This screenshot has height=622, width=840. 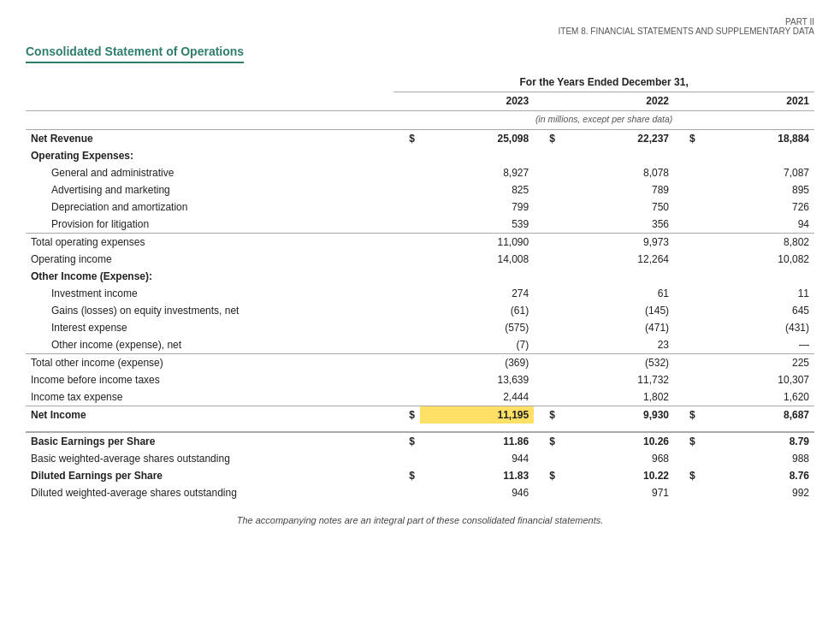 I want to click on table-row-investment-income: Investment income2746111, so click(x=420, y=293).